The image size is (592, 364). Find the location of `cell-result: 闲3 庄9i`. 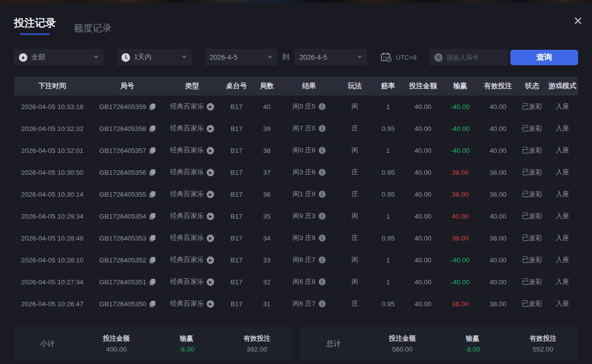

cell-result: 闲3 庄9i is located at coordinates (309, 238).